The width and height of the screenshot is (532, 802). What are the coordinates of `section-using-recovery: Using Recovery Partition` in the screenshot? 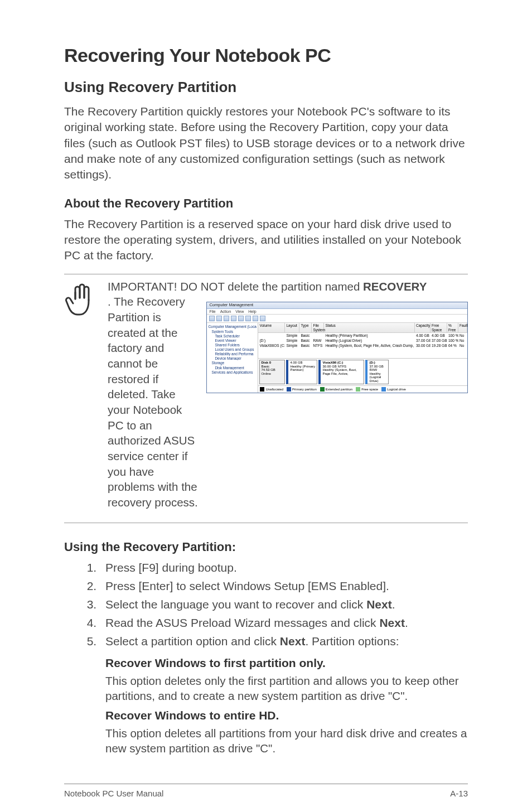 It's located at (266, 87).